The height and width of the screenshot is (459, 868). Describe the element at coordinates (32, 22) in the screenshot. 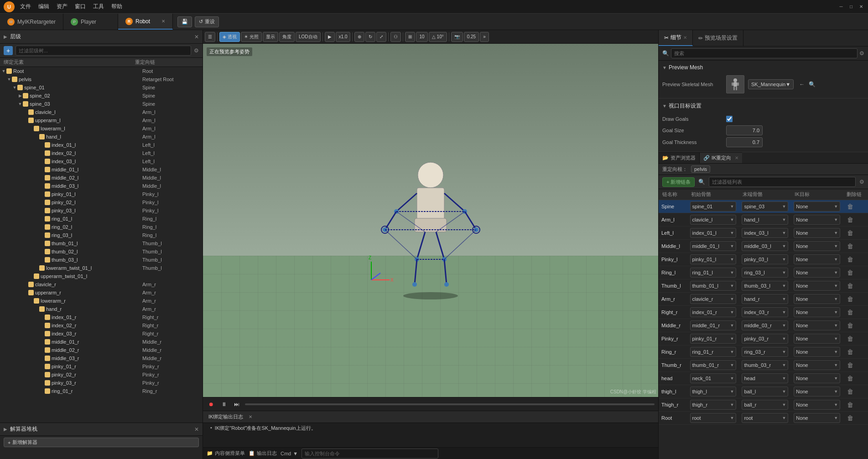

I see `tab-myik: M MyIKRetargeter` at that location.